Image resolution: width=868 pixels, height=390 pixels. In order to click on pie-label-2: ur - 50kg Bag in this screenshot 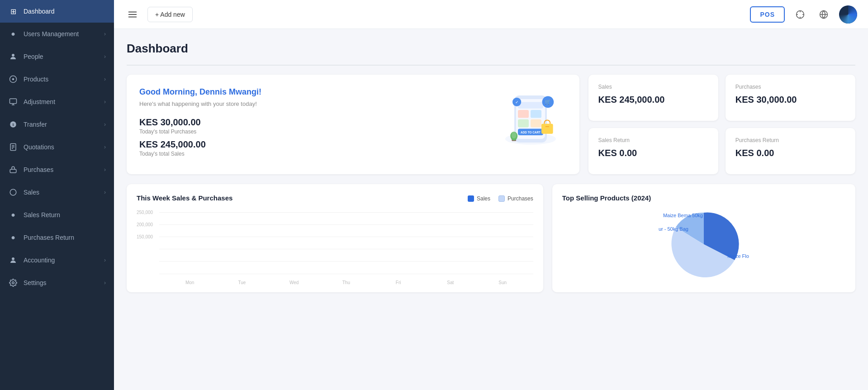, I will do `click(674, 229)`.